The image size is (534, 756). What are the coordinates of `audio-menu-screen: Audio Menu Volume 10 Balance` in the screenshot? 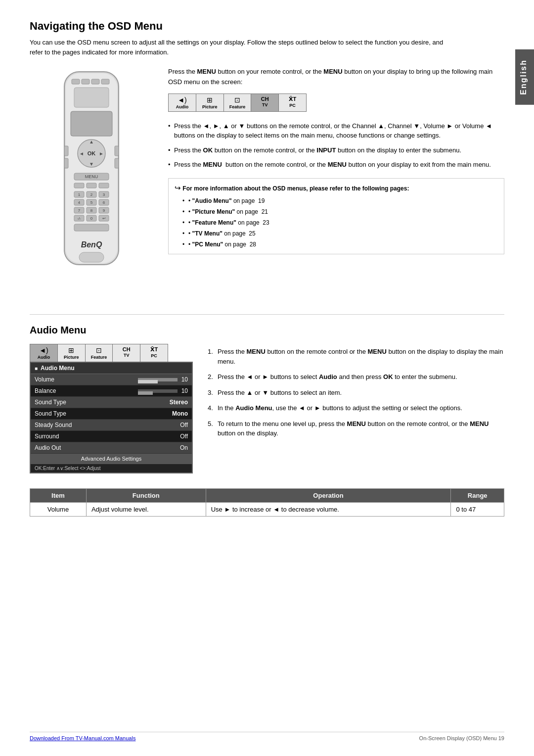 It's located at (111, 418).